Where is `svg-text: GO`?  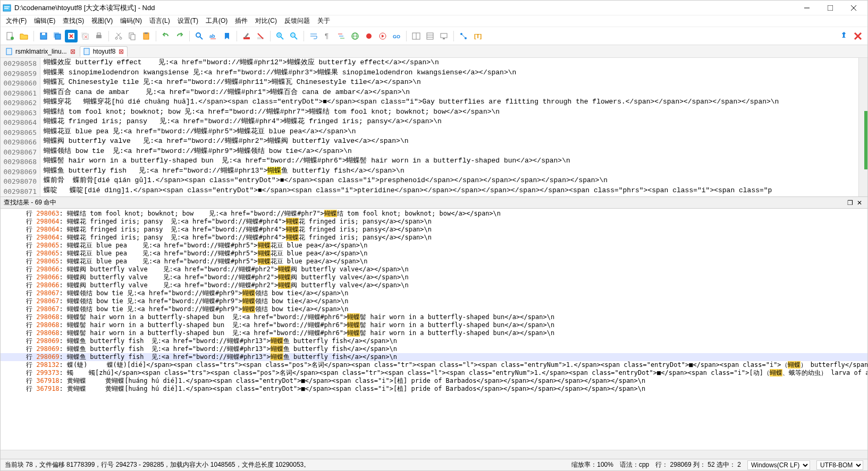
svg-text: GO is located at coordinates (397, 37).